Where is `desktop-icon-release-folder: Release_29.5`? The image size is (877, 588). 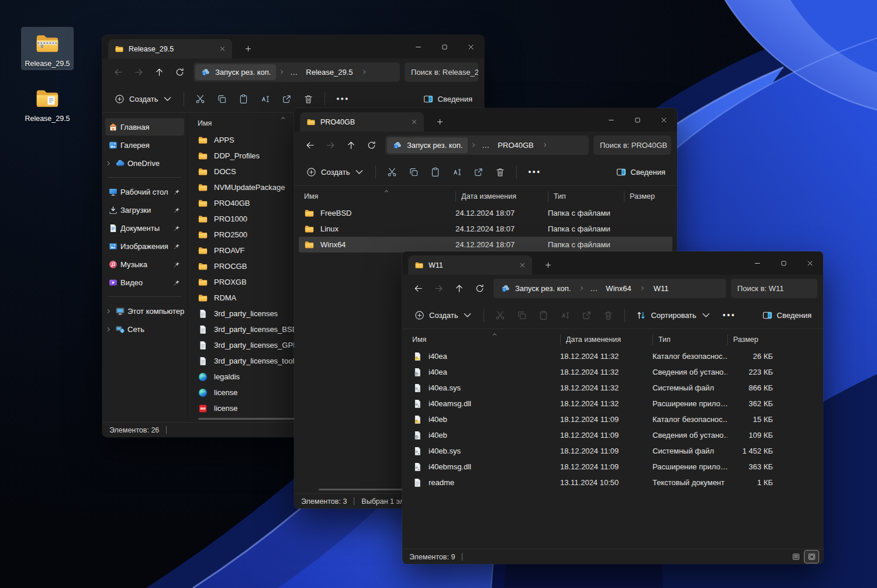
desktop-icon-release-folder: Release_29.5 is located at coordinates (47, 103).